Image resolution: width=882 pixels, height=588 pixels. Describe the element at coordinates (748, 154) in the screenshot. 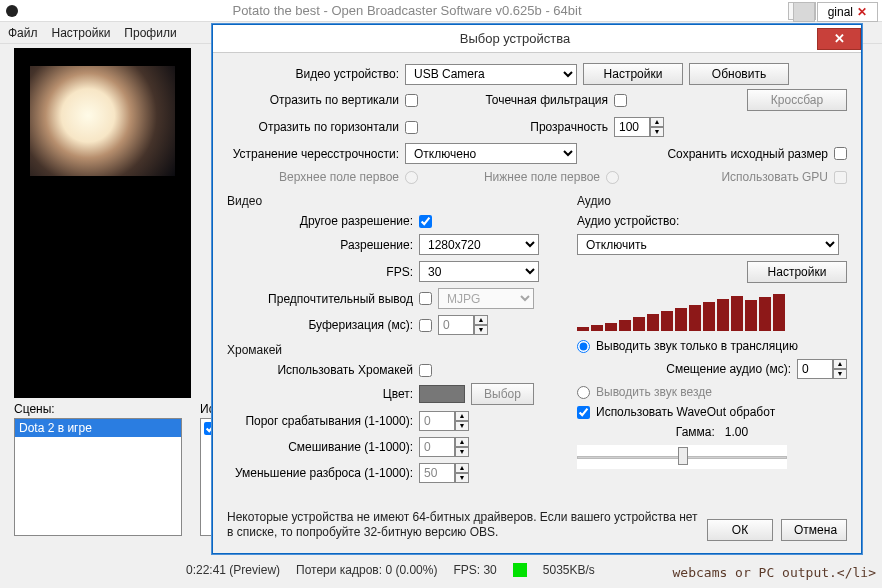

I see `preserve-size-label: Сохранить исходный размер` at that location.